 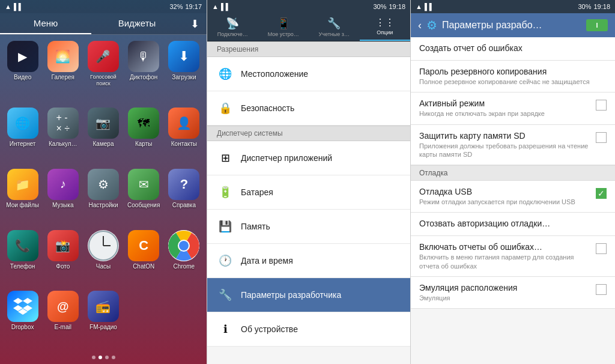 I want to click on app-downloads: ⬇ Загрузки, so click(x=184, y=72).